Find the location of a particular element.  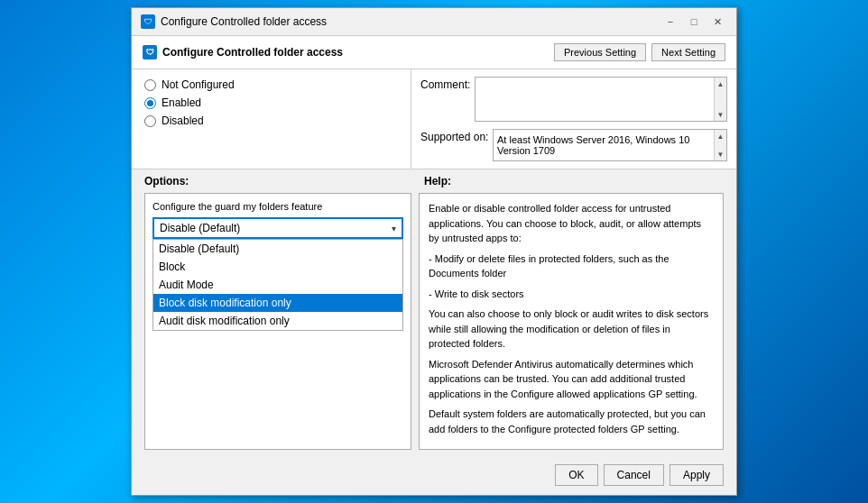

bottom-buttons: OK Cancel Apply is located at coordinates (434, 477).